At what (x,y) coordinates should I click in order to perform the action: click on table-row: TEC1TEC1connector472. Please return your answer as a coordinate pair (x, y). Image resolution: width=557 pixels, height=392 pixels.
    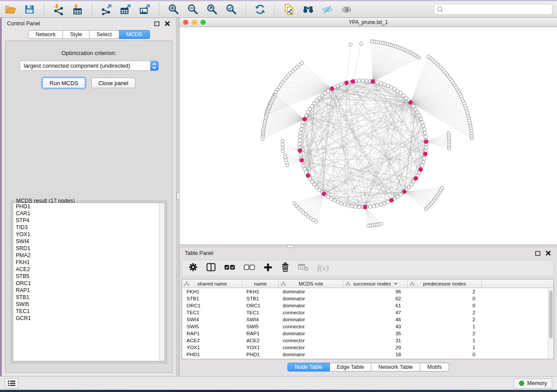
    Looking at the image, I should click on (368, 313).